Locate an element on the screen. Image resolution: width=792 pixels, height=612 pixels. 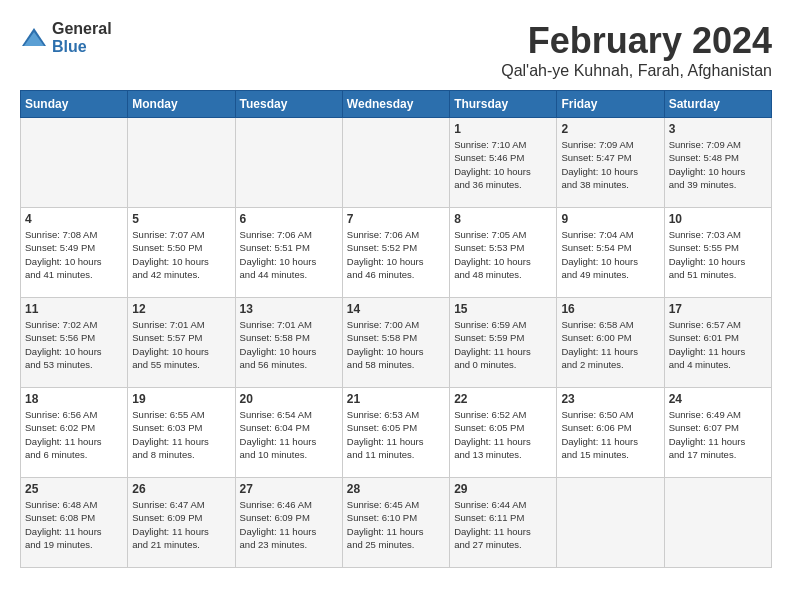
logo-icon is located at coordinates (34, 38).